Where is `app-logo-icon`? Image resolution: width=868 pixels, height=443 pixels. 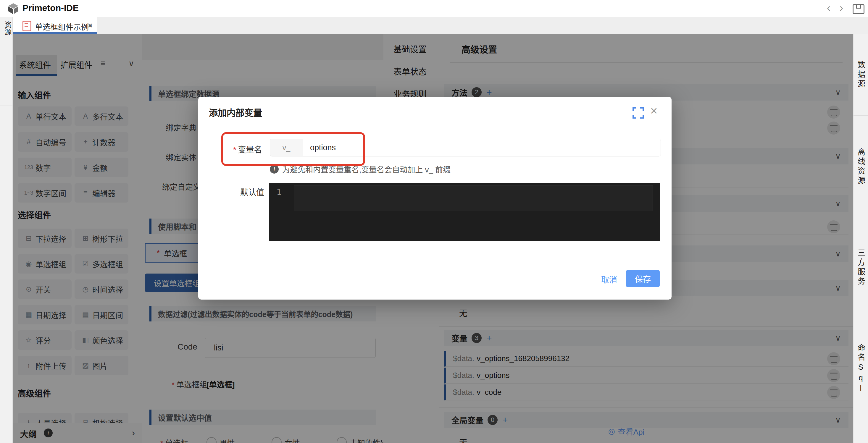
app-logo-icon is located at coordinates (13, 9).